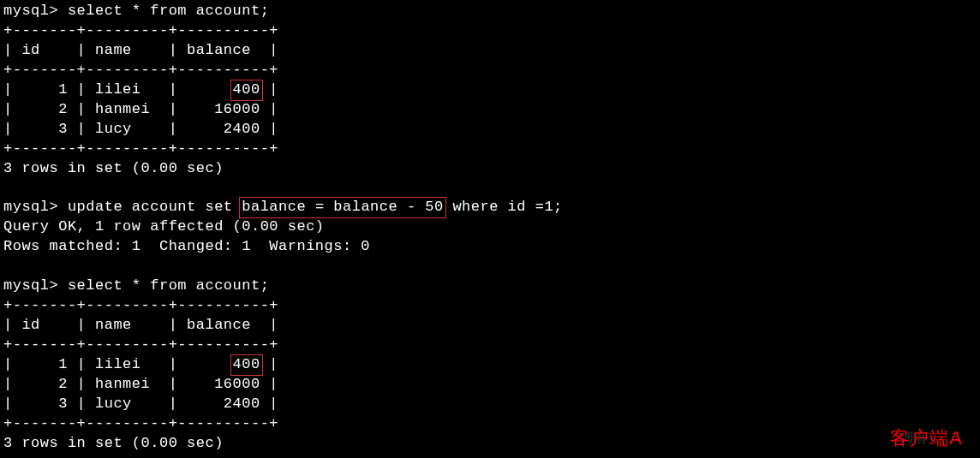  Describe the element at coordinates (490, 228) in the screenshot. I see `update-result1: Query OK, 1 row affected (0.00 sec)` at that location.